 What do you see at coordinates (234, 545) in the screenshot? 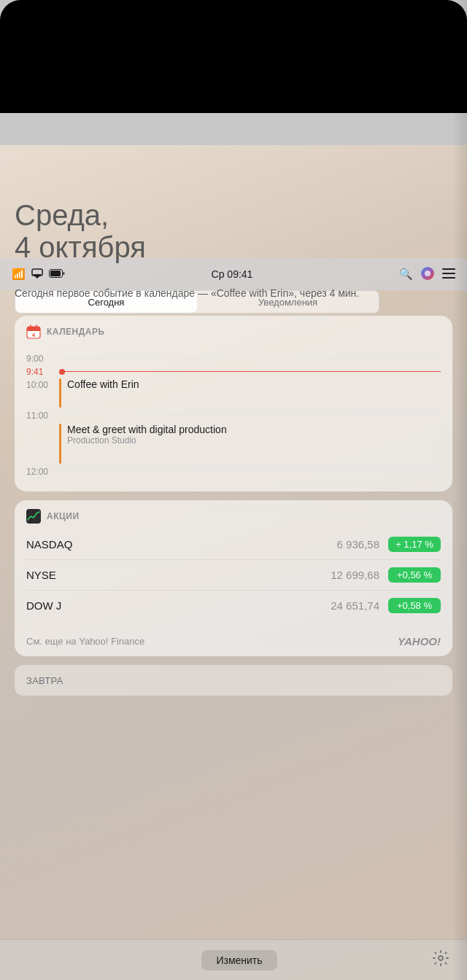
I see `stock-row-nasdaq: NASDAQ 6 936,58 + 1,17 %` at bounding box center [234, 545].